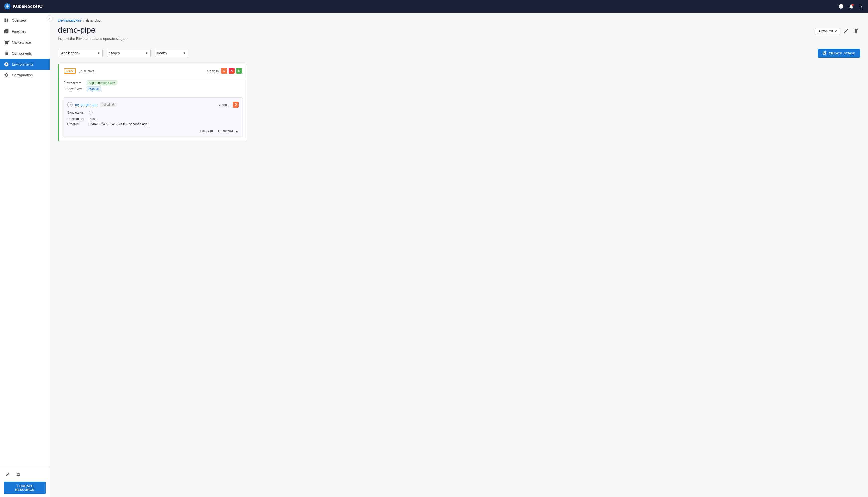  What do you see at coordinates (842, 53) in the screenshot?
I see `create-stage-label: CREATE STAGE` at bounding box center [842, 53].